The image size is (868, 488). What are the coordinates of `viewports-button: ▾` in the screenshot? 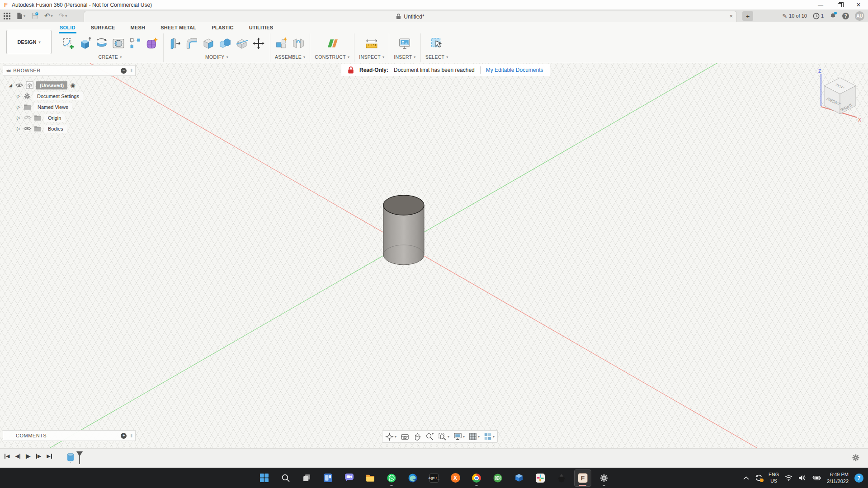 It's located at (489, 436).